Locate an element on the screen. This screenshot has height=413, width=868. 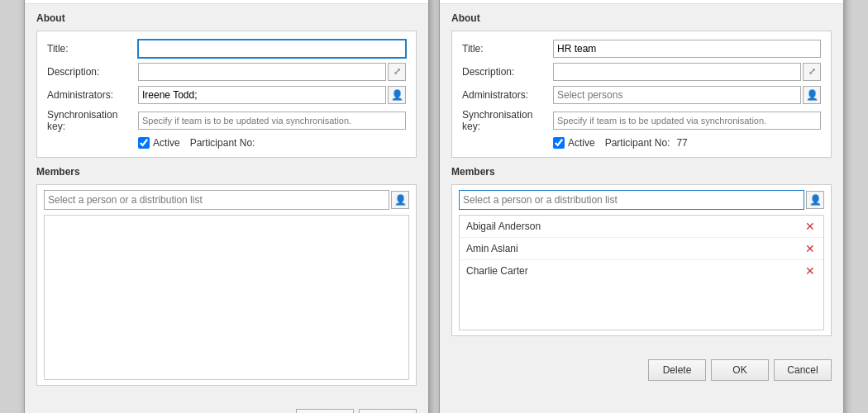
edit-active-checkbox-wrap: Active is located at coordinates (574, 143).